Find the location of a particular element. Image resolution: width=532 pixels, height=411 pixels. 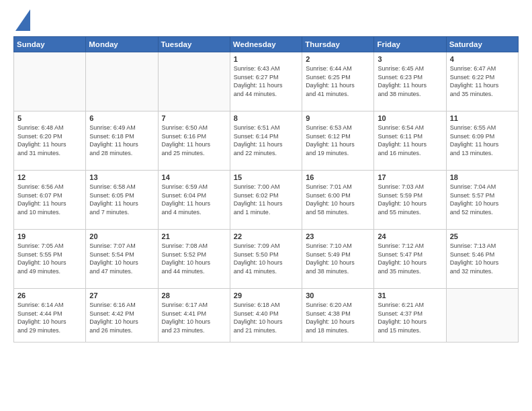

calendar-cell: 16Sunrise: 7:01 AM Sunset: 6:00 PM Dayli… is located at coordinates (339, 200).